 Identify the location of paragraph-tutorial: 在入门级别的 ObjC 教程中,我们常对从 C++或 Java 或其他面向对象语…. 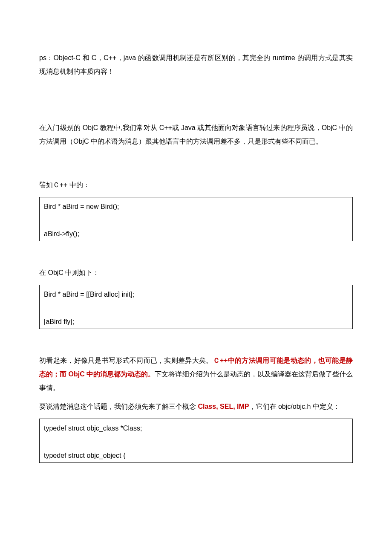
(196, 135).